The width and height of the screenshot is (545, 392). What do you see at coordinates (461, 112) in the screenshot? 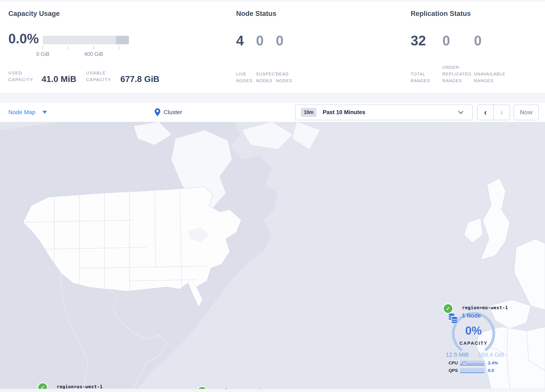
I see `chevron-down-icon` at bounding box center [461, 112].